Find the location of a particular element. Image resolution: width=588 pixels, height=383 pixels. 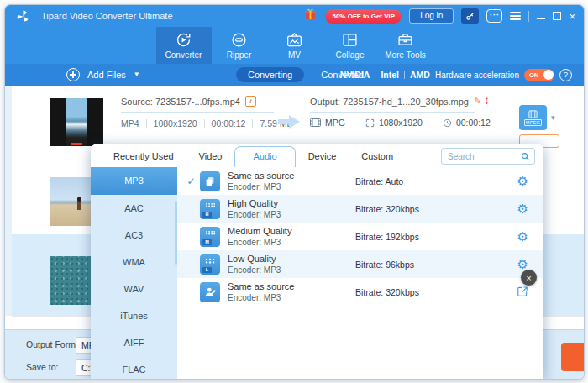

audio-format-sidebar: MP3 AAC AC3 WMA WAV iTunes AIFF FLAC is located at coordinates (134, 273).